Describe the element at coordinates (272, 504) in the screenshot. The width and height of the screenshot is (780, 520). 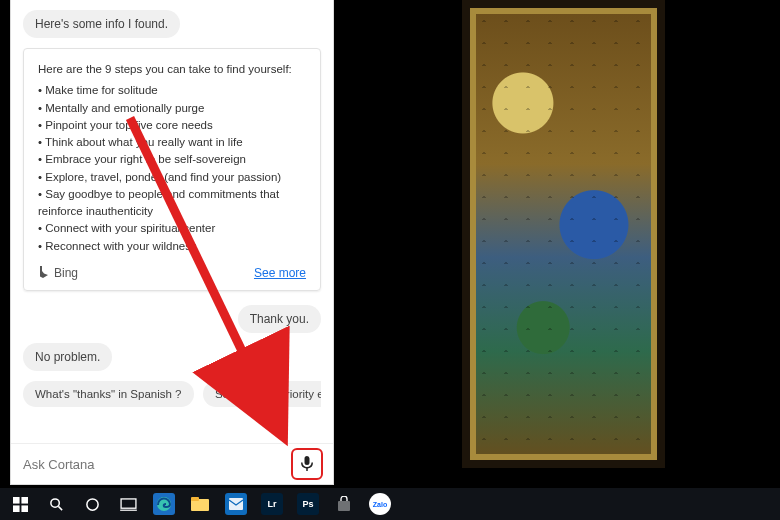
I see `taskbar-app-lightroom: Lr` at that location.